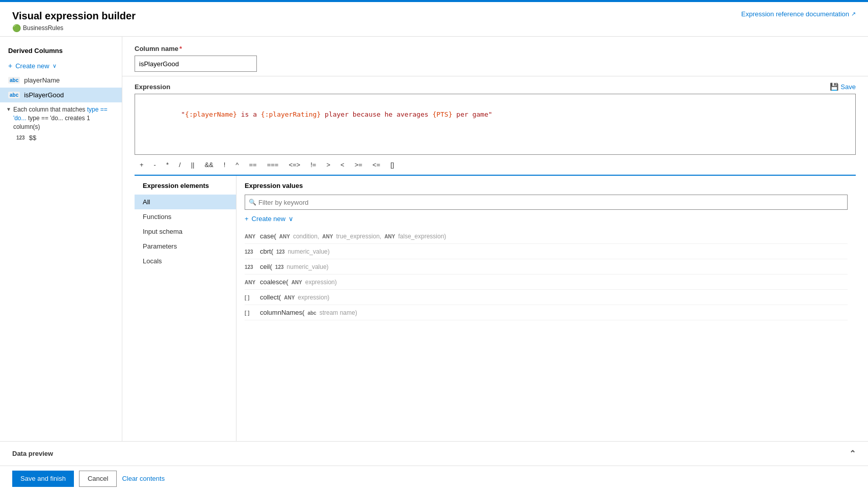 This screenshot has width=868, height=492. What do you see at coordinates (186, 202) in the screenshot?
I see `expr-elem-all: All` at bounding box center [186, 202].